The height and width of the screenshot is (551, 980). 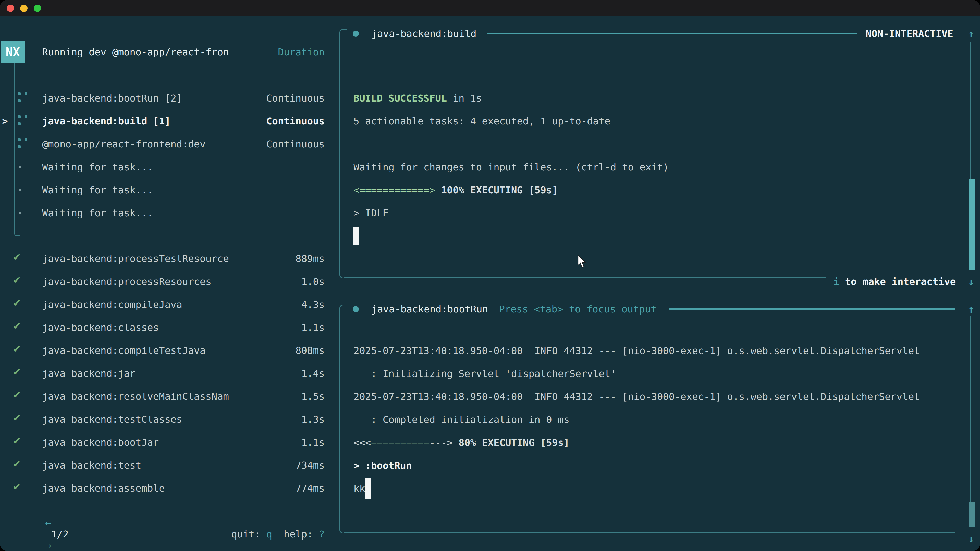 I want to click on maximize-button, so click(x=37, y=8).